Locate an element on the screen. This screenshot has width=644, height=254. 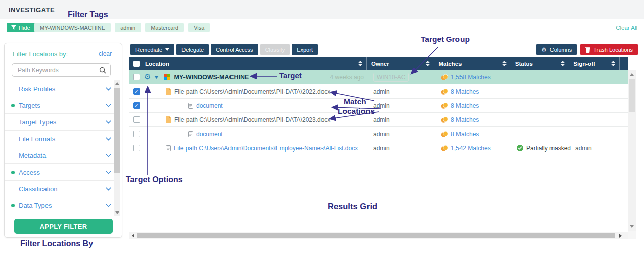
control-access-button: Control Access is located at coordinates (235, 50).